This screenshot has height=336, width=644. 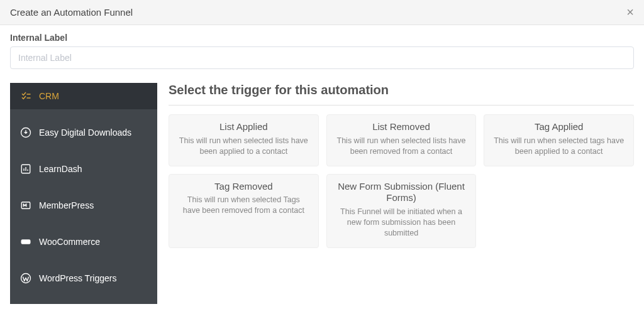 What do you see at coordinates (49, 96) in the screenshot?
I see `sidebar-item-label: CRM` at bounding box center [49, 96].